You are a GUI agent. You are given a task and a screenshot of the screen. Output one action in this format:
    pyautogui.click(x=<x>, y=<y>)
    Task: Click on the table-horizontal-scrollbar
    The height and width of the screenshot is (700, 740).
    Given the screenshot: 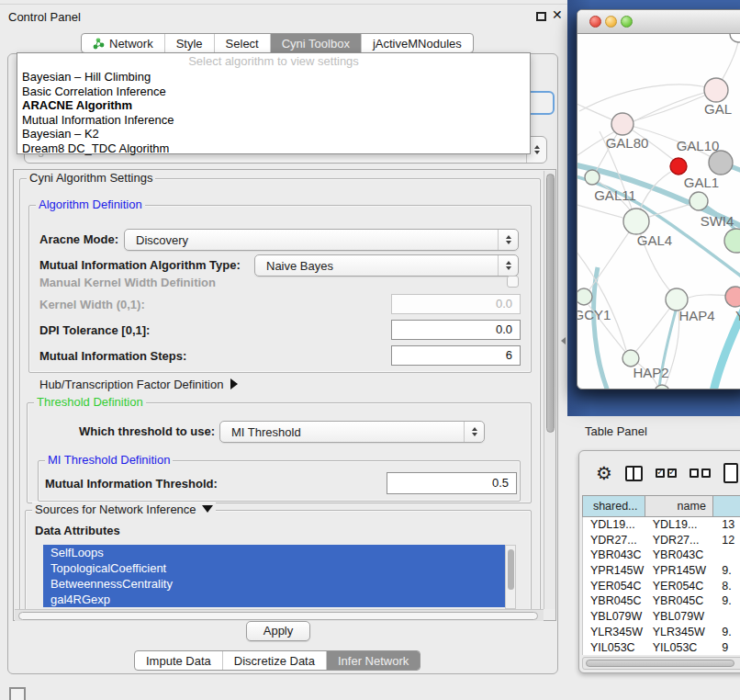 What is the action you would take?
    pyautogui.click(x=661, y=663)
    